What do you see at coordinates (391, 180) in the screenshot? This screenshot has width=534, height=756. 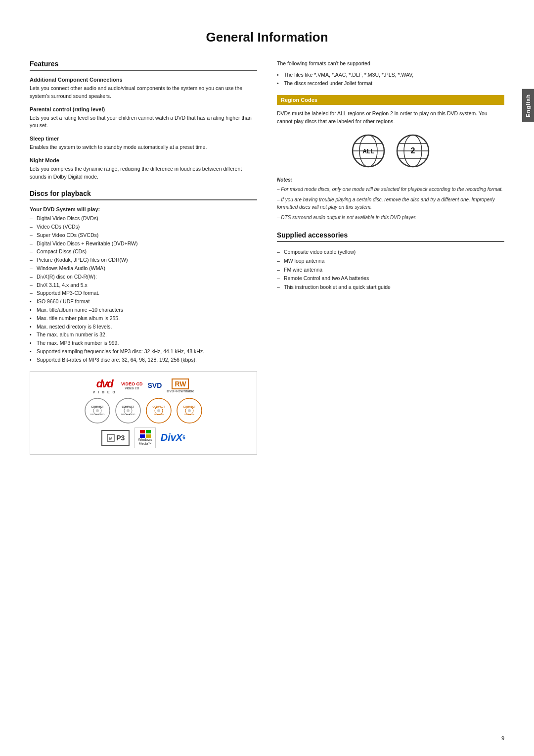 I see `notes-label: Notes:` at bounding box center [391, 180].